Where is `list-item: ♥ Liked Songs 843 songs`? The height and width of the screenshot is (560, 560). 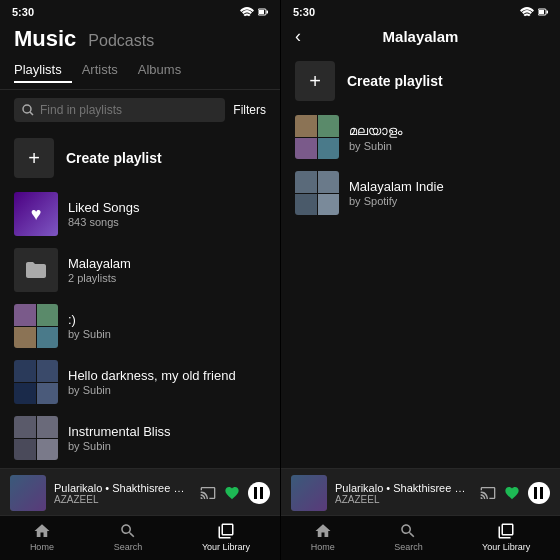 list-item: ♥ Liked Songs 843 songs is located at coordinates (140, 214).